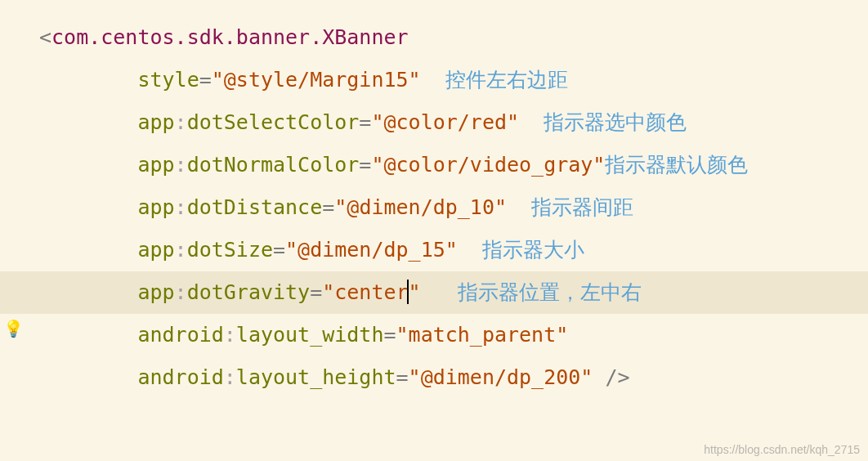  Describe the element at coordinates (434, 250) in the screenshot. I see `code-line: app:dotSize="@dimen/dp_15" 指示器大小` at that location.